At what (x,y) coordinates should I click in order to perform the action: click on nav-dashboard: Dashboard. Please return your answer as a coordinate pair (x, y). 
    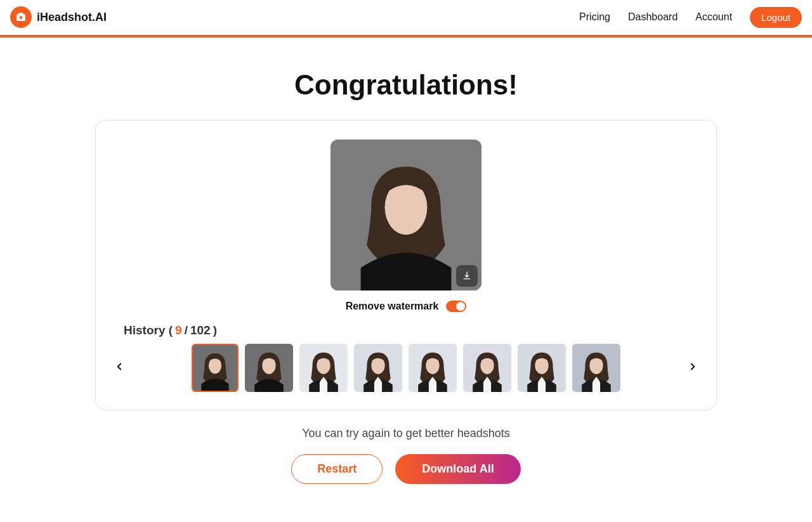
    Looking at the image, I should click on (653, 17).